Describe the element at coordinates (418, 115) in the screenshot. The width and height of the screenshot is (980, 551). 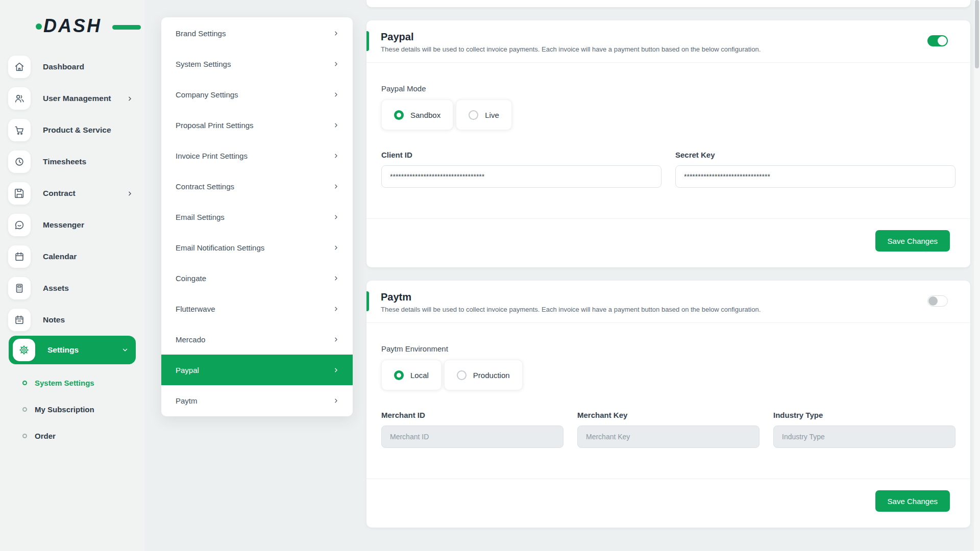
I see `radio-option-sandbox: Sandbox` at that location.